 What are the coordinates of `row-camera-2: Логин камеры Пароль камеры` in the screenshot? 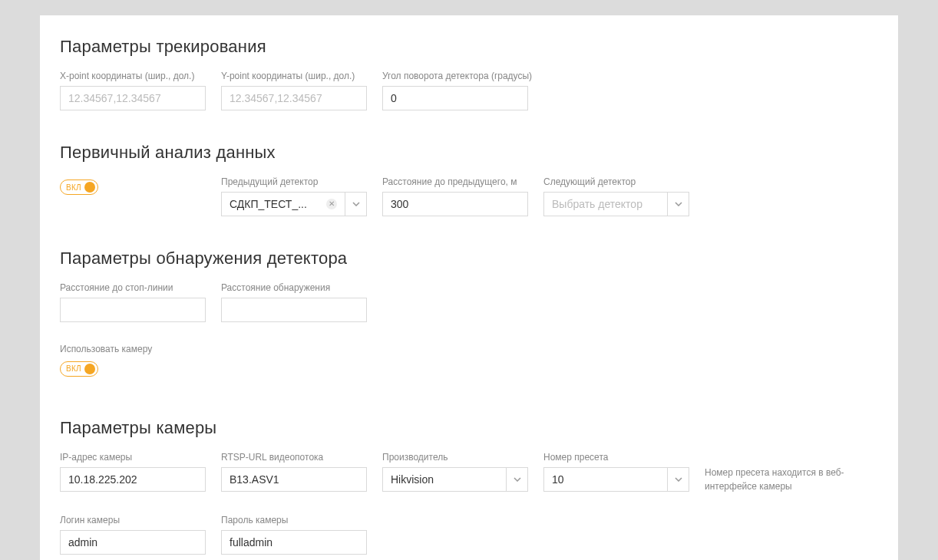 It's located at (469, 535).